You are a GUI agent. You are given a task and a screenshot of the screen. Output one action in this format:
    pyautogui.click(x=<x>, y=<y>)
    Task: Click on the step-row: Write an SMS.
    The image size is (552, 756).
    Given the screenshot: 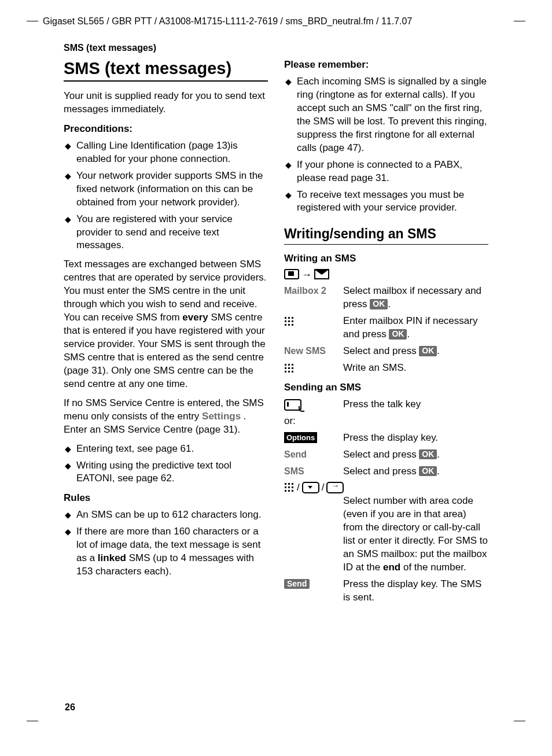 What is the action you would take?
    pyautogui.click(x=387, y=368)
    